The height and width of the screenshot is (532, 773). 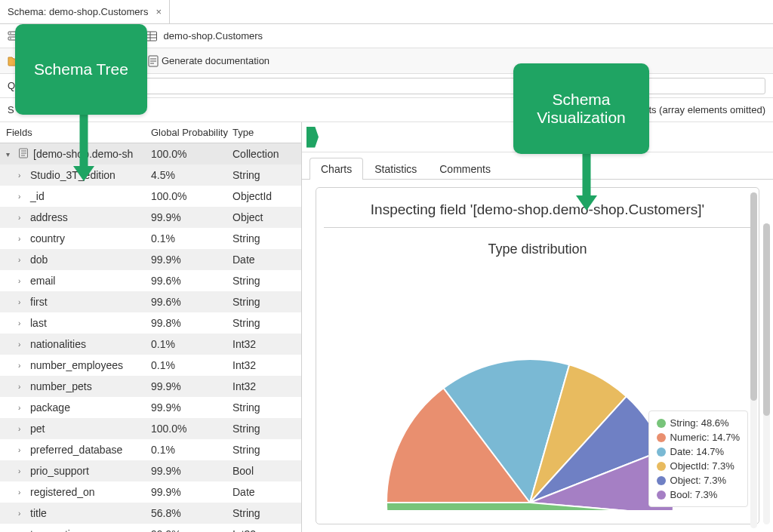 I want to click on tree-row: ›prio_support99.9%Bool, so click(x=151, y=471).